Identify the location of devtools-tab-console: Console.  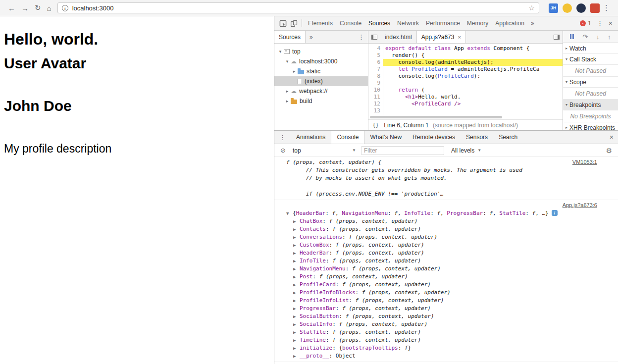
(351, 24).